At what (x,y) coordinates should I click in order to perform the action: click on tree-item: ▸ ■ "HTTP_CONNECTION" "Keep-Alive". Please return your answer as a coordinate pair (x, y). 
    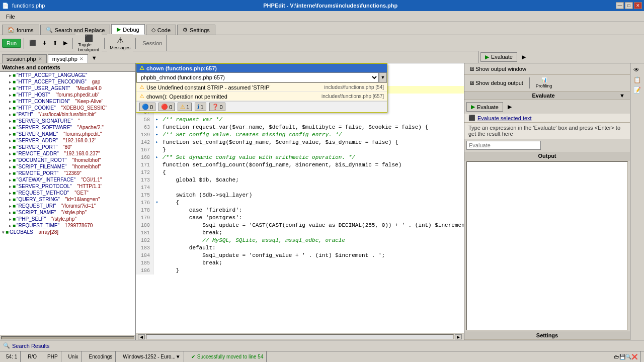
    Looking at the image, I should click on (67, 102).